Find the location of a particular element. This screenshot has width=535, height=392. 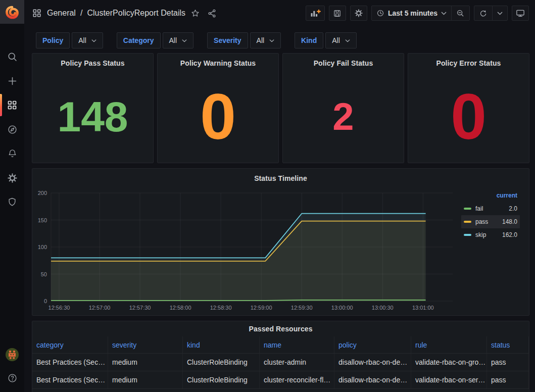

panel-title: Policy Fail Status is located at coordinates (344, 63).